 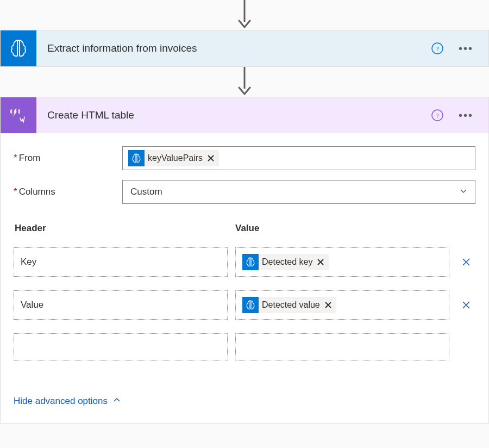 What do you see at coordinates (286, 262) in the screenshot?
I see `token-detected-key: Detected key` at bounding box center [286, 262].